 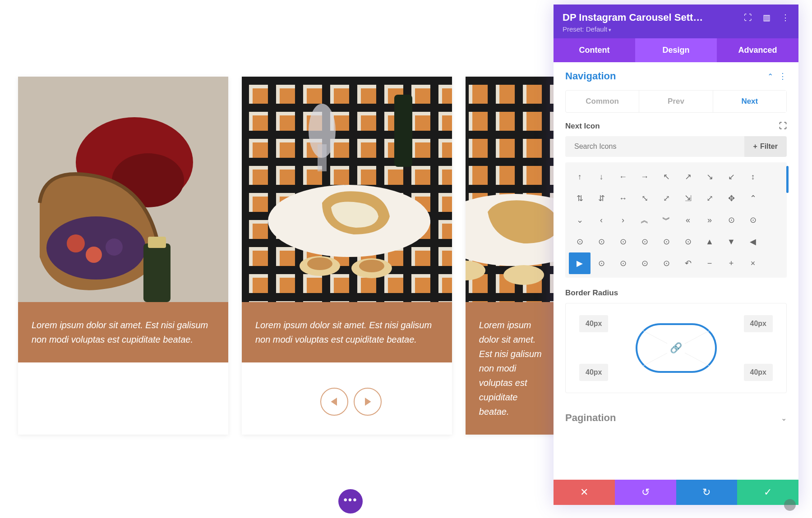 I want to click on plus-icon: +, so click(x=755, y=147).